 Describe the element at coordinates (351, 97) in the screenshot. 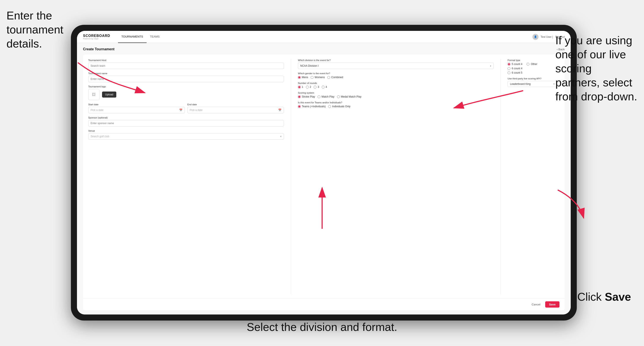

I see `scoring-medal-match-play-label: Medal Match Play` at that location.